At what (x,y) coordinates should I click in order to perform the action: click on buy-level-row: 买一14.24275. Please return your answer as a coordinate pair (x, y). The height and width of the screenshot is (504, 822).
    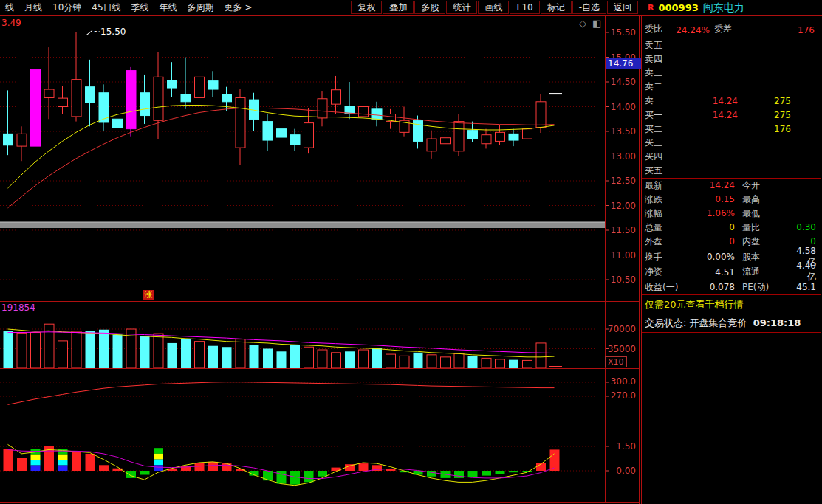
    Looking at the image, I should click on (731, 115).